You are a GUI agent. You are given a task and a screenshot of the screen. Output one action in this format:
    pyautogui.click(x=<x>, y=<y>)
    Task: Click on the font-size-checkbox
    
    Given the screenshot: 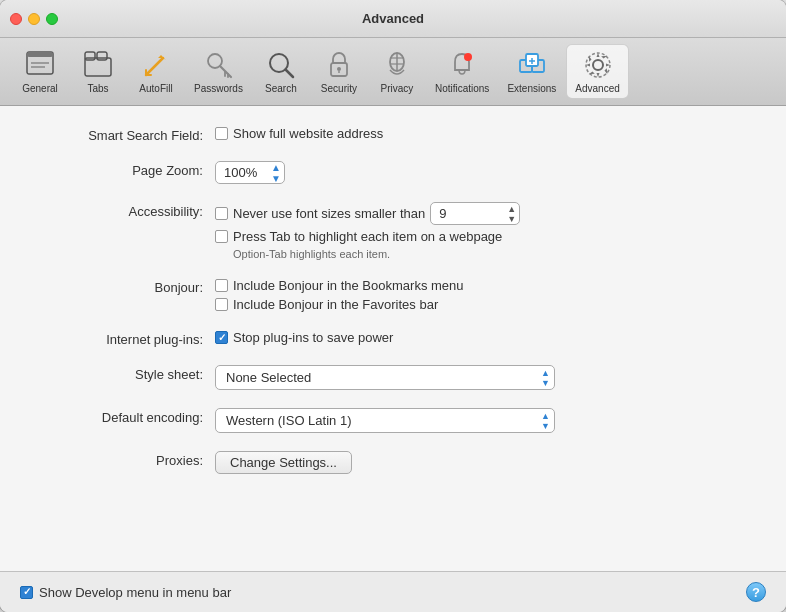 What is the action you would take?
    pyautogui.click(x=222, y=214)
    